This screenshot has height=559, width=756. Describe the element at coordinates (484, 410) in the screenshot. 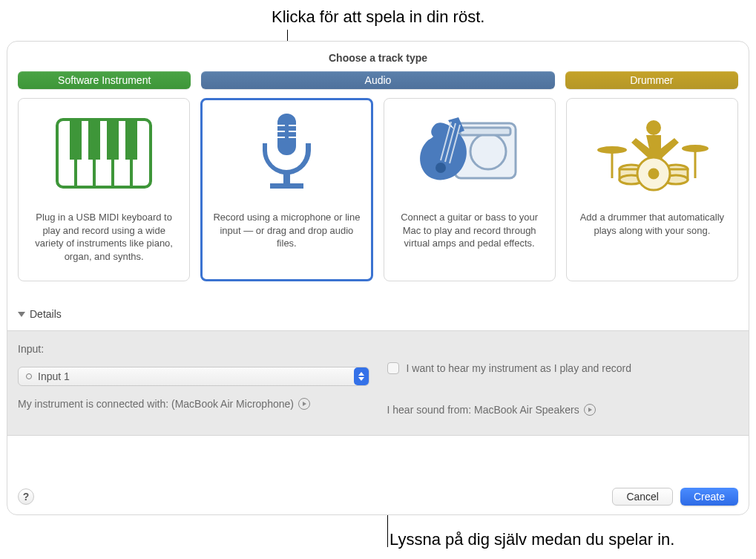

I see `output-text: I hear sound from: MacBook Air Speakers` at that location.